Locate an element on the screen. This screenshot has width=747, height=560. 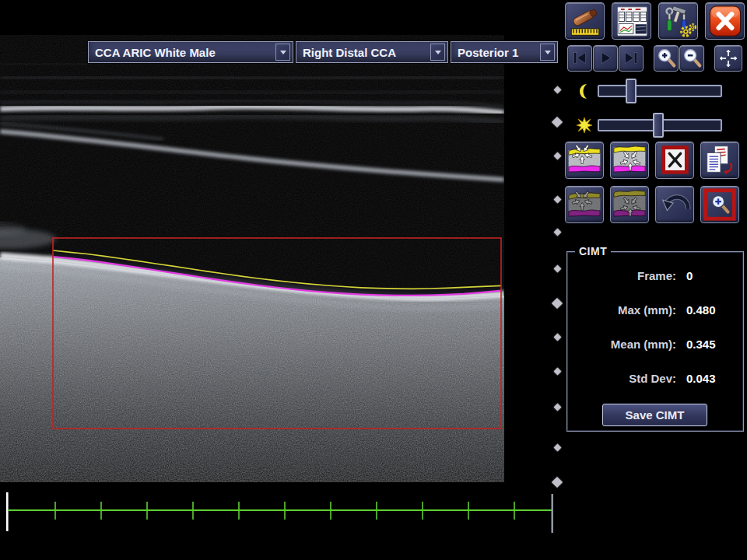
edit-near-wall-alt-button is located at coordinates (584, 205).